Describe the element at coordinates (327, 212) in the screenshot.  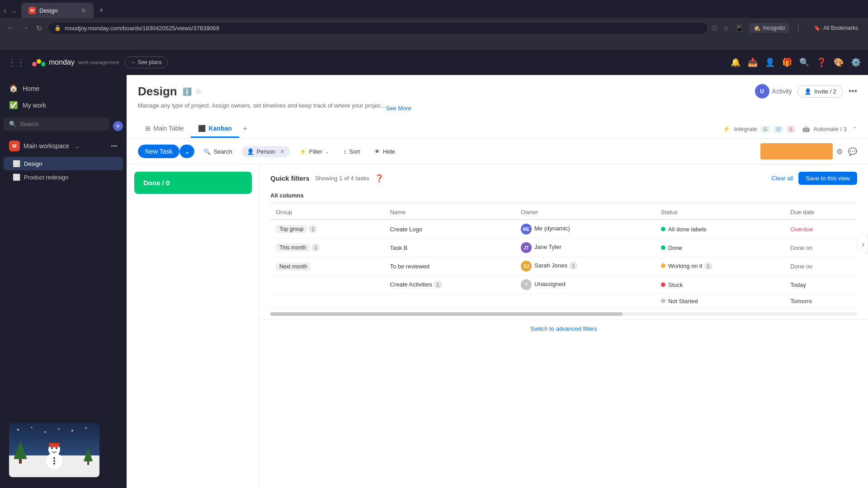
I see `th-group: Group` at that location.